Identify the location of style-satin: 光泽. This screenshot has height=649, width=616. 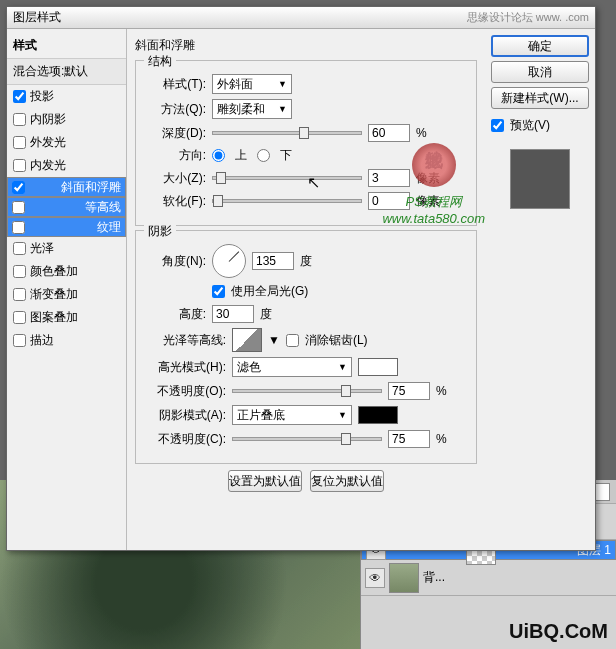
(66, 248).